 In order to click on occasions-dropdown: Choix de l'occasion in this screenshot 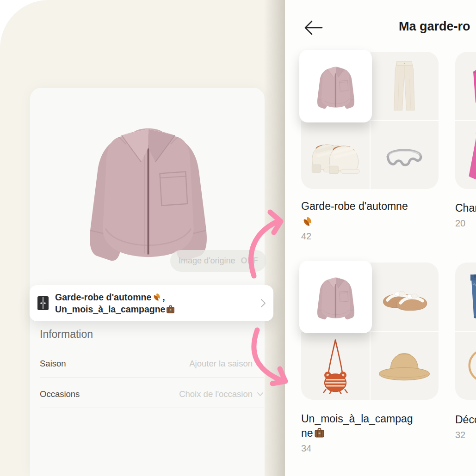, I will do `click(221, 394)`.